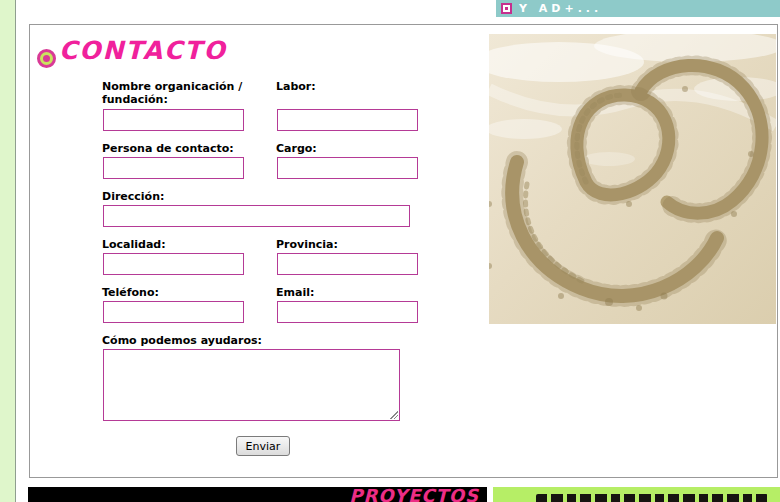  What do you see at coordinates (174, 312) in the screenshot?
I see `input-telefono` at bounding box center [174, 312].